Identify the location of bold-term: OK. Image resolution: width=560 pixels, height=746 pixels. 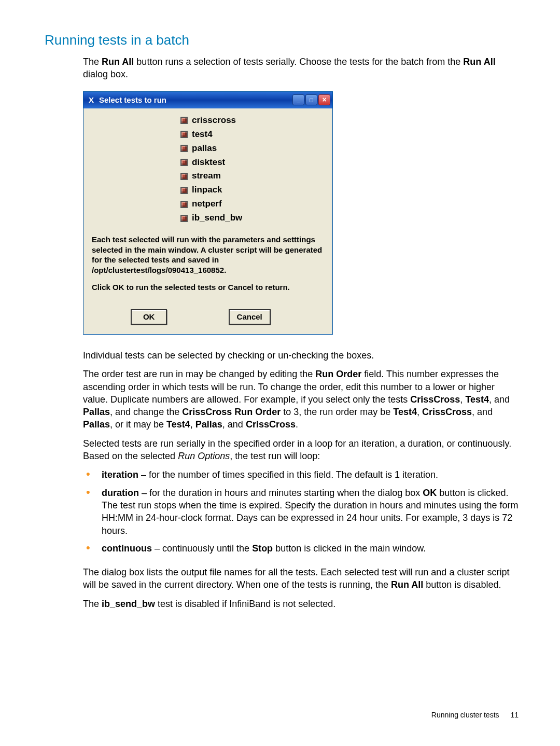
(429, 493).